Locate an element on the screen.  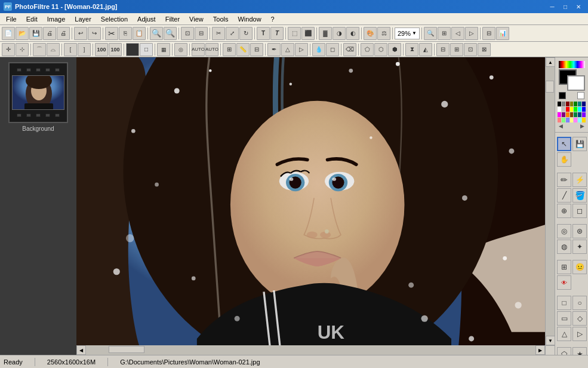
hand-pan-tool: ✋ is located at coordinates (564, 160).